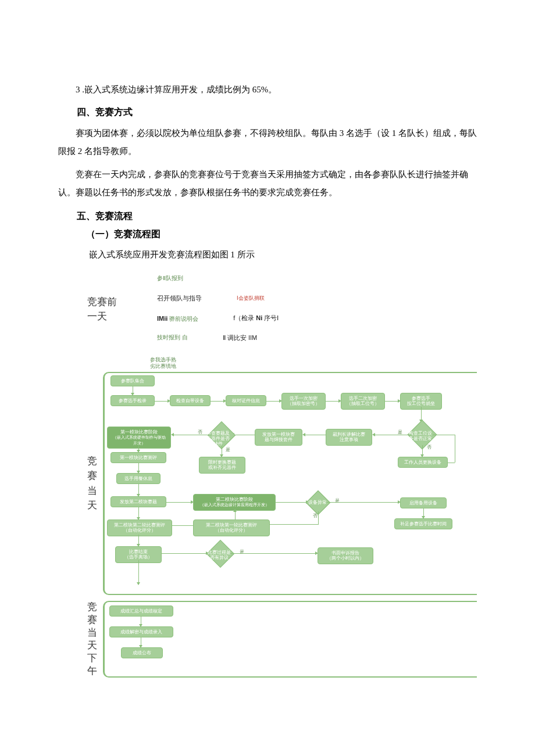  Describe the element at coordinates (141, 611) in the screenshot. I see `node-score-sum: 成绩汇总与成绩核定` at that location.